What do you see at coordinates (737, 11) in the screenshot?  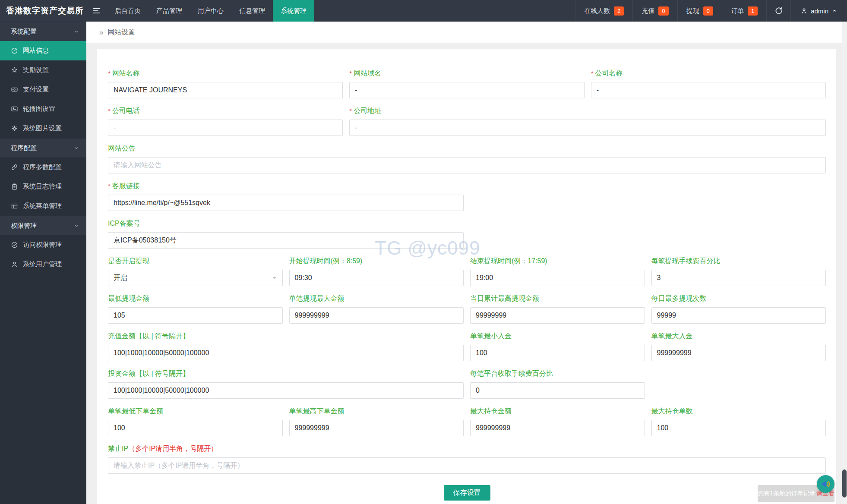 I see `stat-label: 订单` at bounding box center [737, 11].